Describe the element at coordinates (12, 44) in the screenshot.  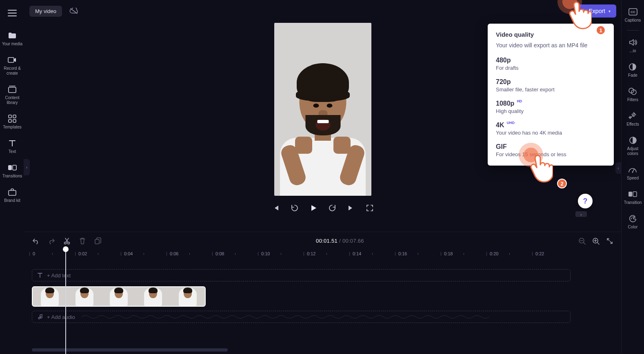
I see `sidebar-label: Your media` at that location.